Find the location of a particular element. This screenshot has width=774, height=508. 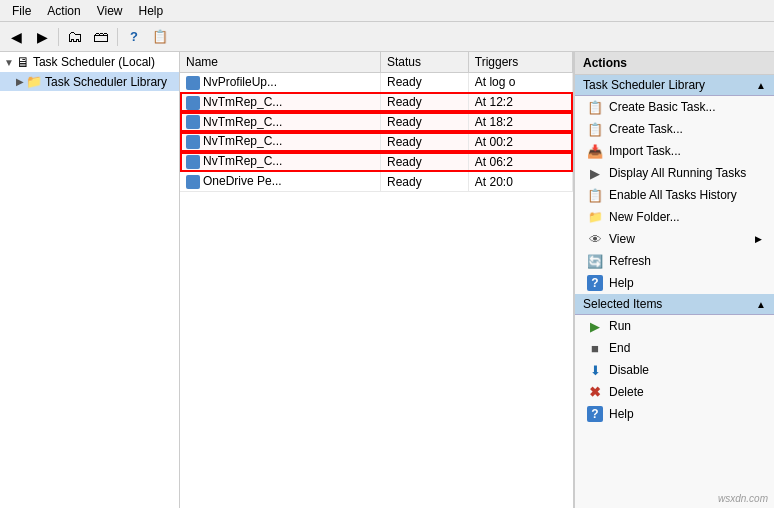

menu-file: File is located at coordinates (22, 11).